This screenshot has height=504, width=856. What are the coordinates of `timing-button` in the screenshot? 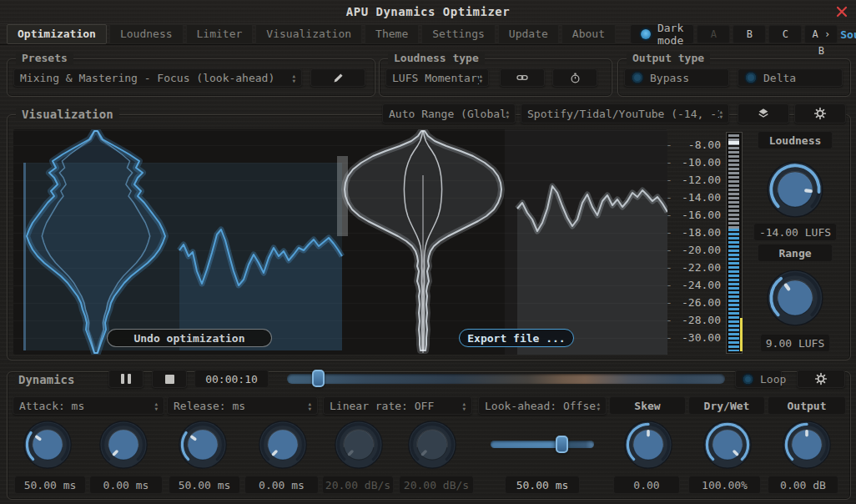 It's located at (575, 78).